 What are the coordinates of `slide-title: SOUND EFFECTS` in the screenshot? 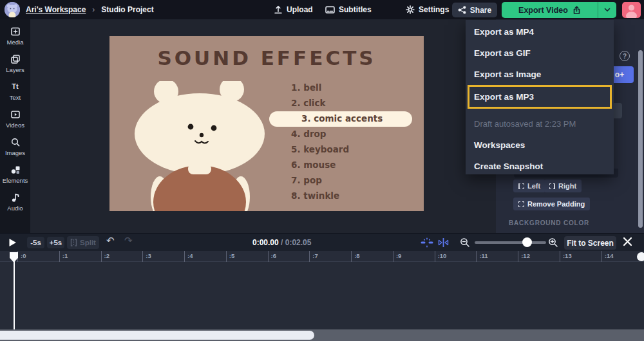 It's located at (267, 58).